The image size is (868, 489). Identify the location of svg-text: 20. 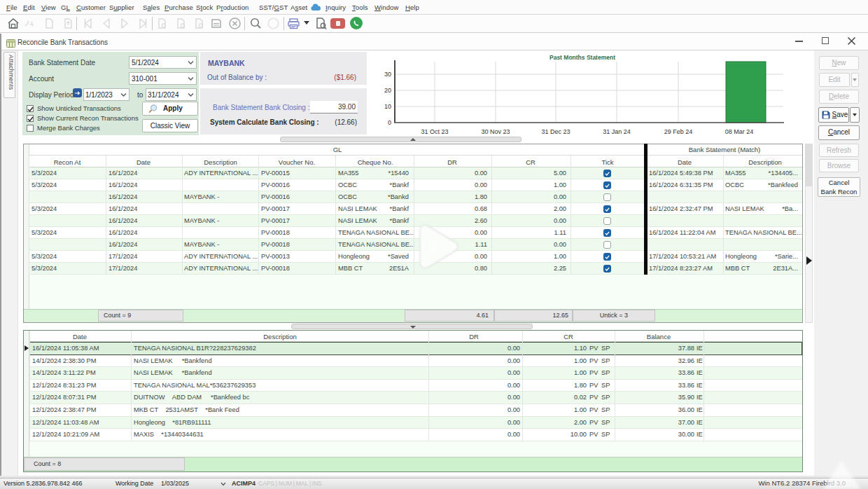
(388, 90).